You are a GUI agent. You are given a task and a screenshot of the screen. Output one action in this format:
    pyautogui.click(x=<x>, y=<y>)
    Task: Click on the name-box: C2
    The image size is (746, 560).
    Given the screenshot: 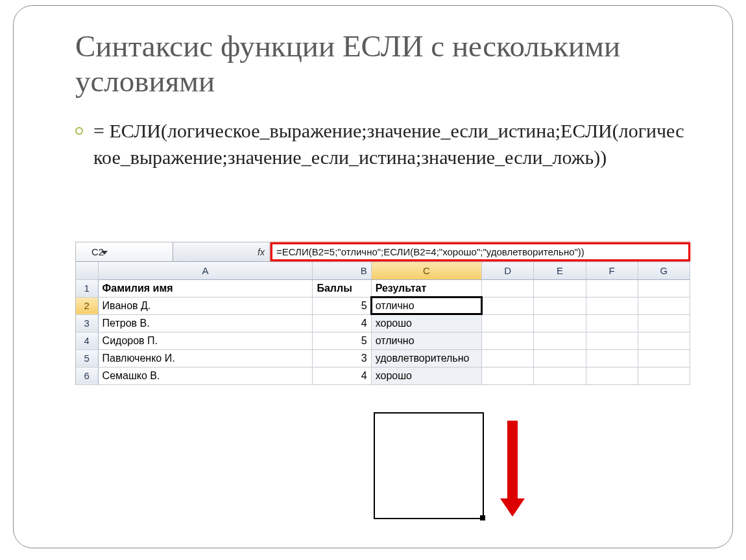 What is the action you would take?
    pyautogui.click(x=125, y=251)
    